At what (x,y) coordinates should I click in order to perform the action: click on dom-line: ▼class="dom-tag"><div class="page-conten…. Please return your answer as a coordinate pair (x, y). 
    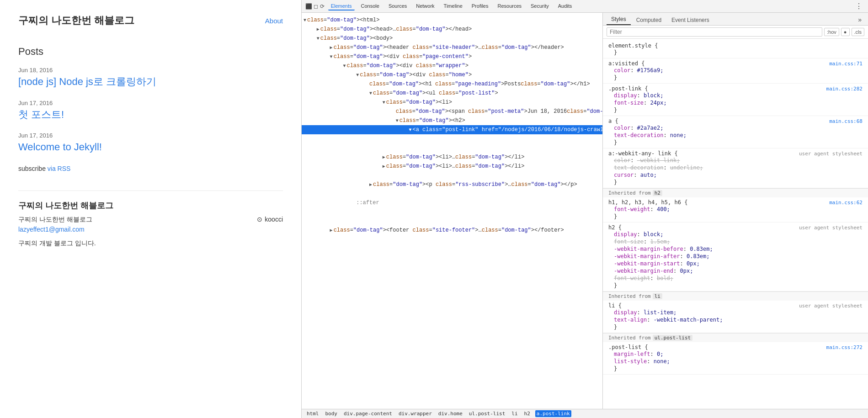
    Looking at the image, I should click on (452, 57).